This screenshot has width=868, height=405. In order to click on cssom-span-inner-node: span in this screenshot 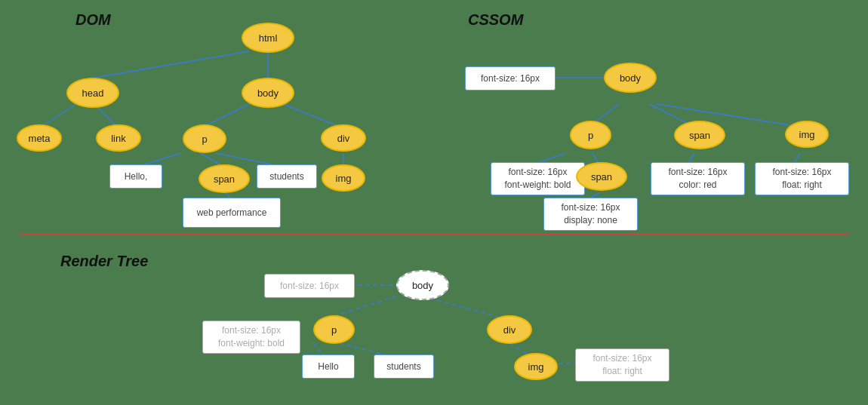, I will do `click(602, 176)`.